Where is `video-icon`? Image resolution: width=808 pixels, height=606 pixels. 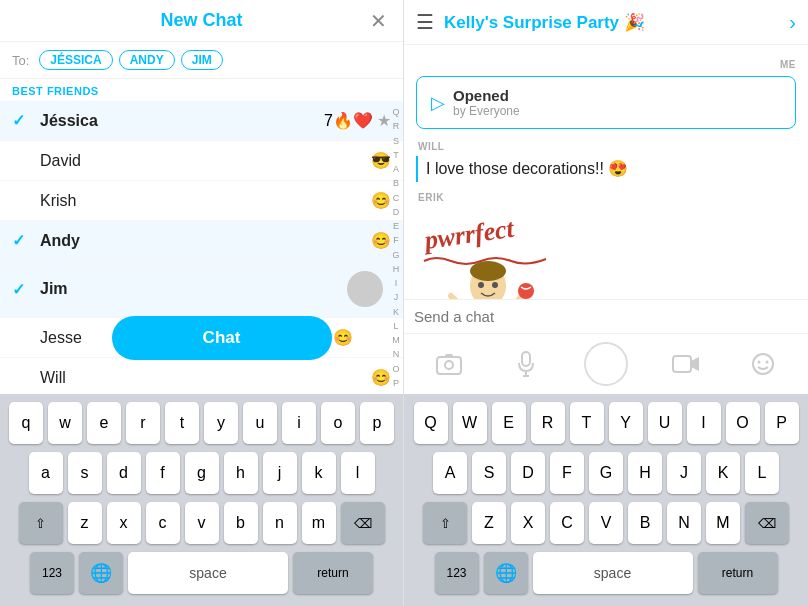 video-icon is located at coordinates (686, 364).